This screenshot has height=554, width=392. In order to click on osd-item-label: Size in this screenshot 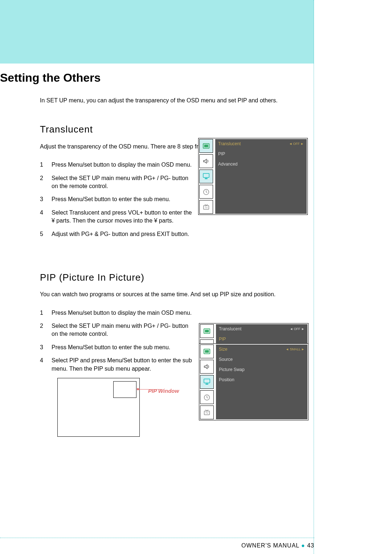, I will do `click(223, 349)`.